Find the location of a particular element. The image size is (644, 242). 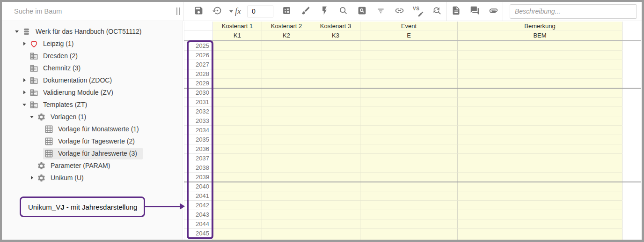

description-input is located at coordinates (573, 11).